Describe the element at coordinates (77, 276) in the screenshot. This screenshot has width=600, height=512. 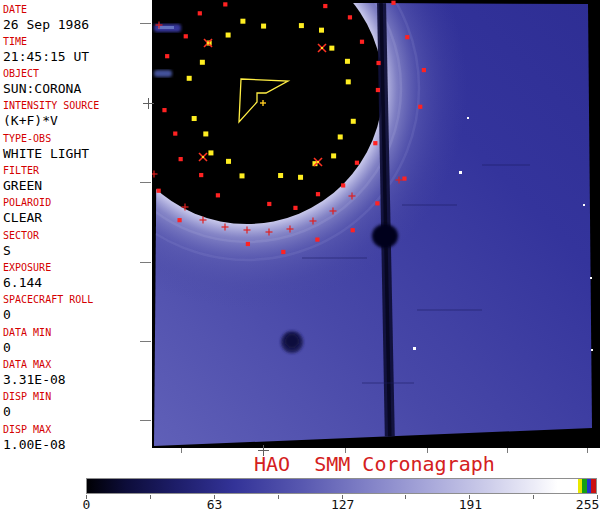
I see `metadata-field-exposure: EXPOSURE6.144` at that location.